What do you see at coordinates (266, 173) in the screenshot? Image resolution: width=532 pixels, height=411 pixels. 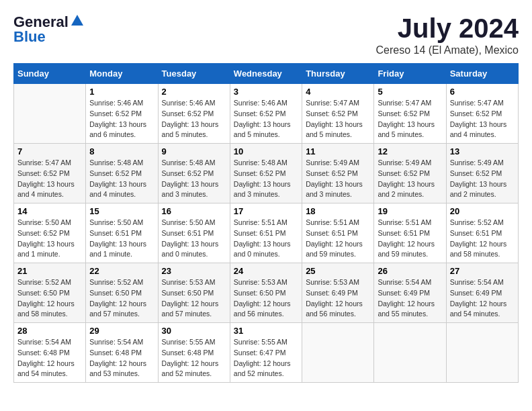 I see `calendar-cell: 10Sunrise: 5:48 AMSunset: 6:52 PMDayligh…` at bounding box center [266, 173].